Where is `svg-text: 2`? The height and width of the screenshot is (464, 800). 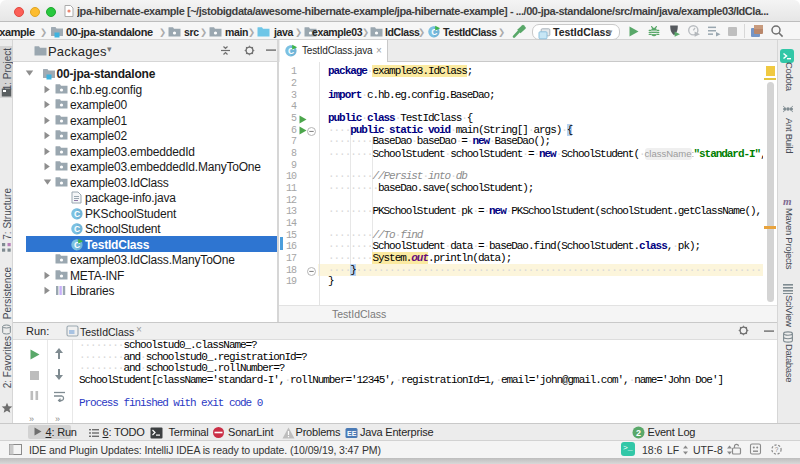
svg-text: 2 is located at coordinates (638, 433).